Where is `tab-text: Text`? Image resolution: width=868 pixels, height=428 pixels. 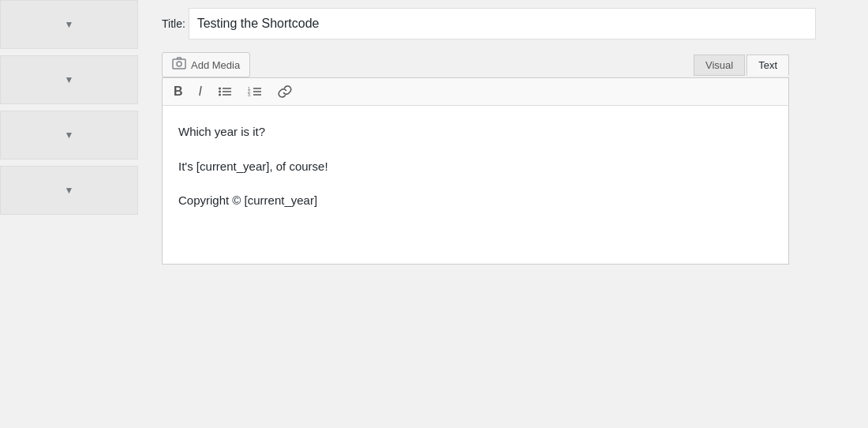
tab-text: Text is located at coordinates (768, 65).